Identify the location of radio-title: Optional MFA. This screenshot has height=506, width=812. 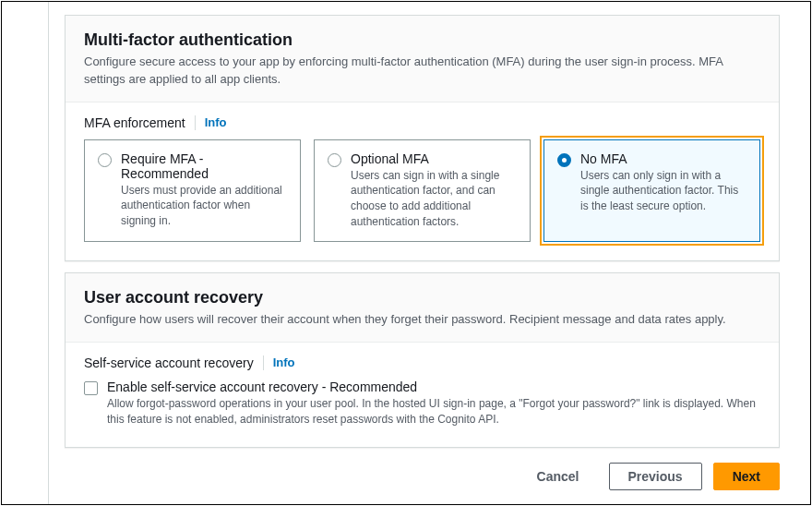
(434, 159).